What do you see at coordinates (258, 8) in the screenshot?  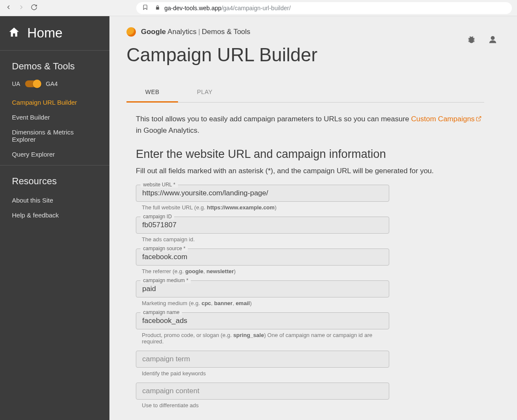 I see `browser-toolbar: ga-dev-tools.web.app/ga4/campaign-url-bu…` at bounding box center [258, 8].